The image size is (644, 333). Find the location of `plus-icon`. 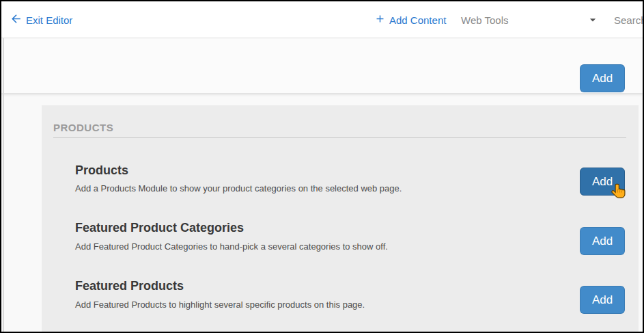

plus-icon is located at coordinates (380, 20).